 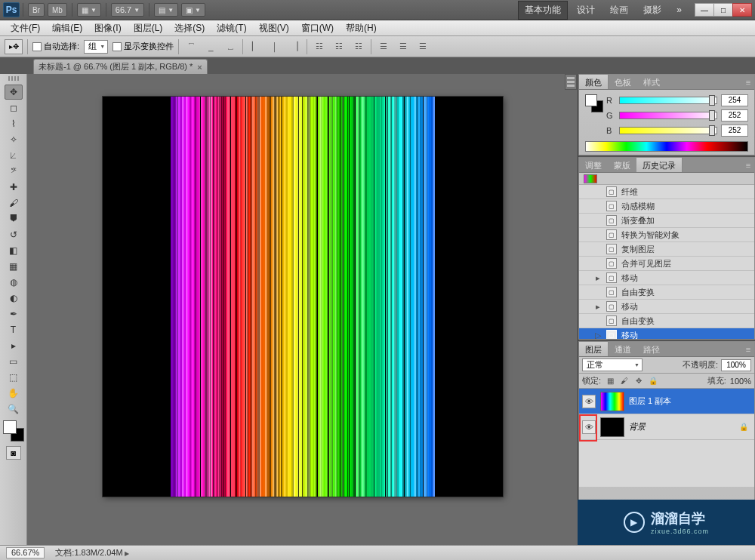 I want to click on blur-tool: ◍, so click(x=14, y=282).